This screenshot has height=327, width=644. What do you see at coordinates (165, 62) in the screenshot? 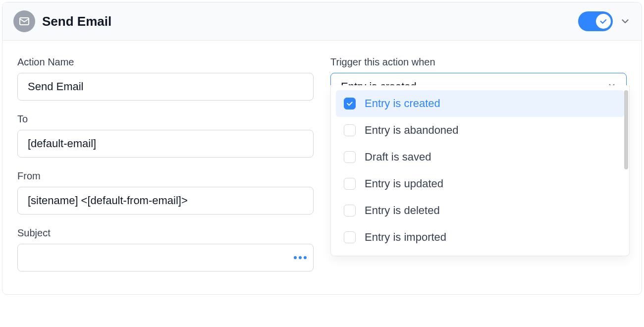
I see `action-name-label: Action Name` at bounding box center [165, 62].